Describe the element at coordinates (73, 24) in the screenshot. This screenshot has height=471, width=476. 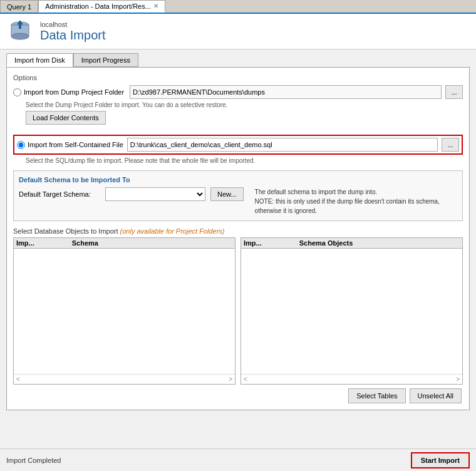
I see `header-server: localhost` at that location.